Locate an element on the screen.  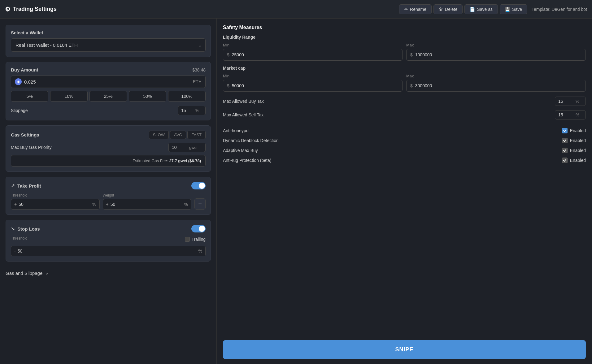
snipe-button: SNIPE is located at coordinates (404, 350).